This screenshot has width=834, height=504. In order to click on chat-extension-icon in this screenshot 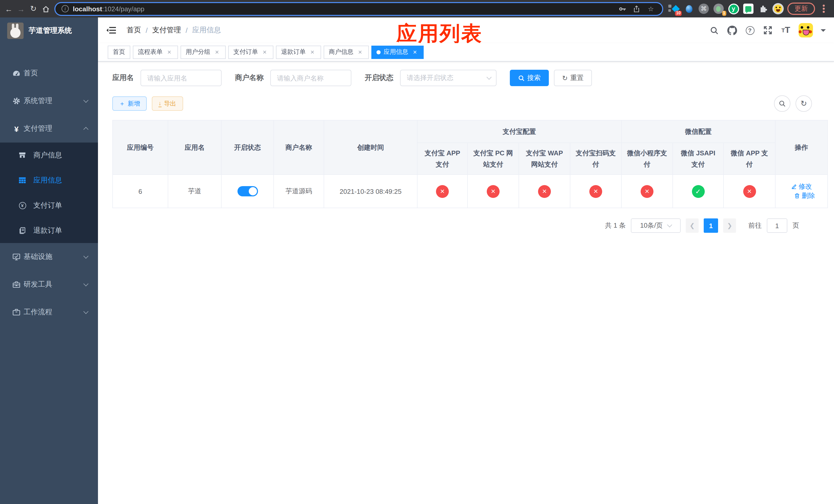, I will do `click(748, 9)`.